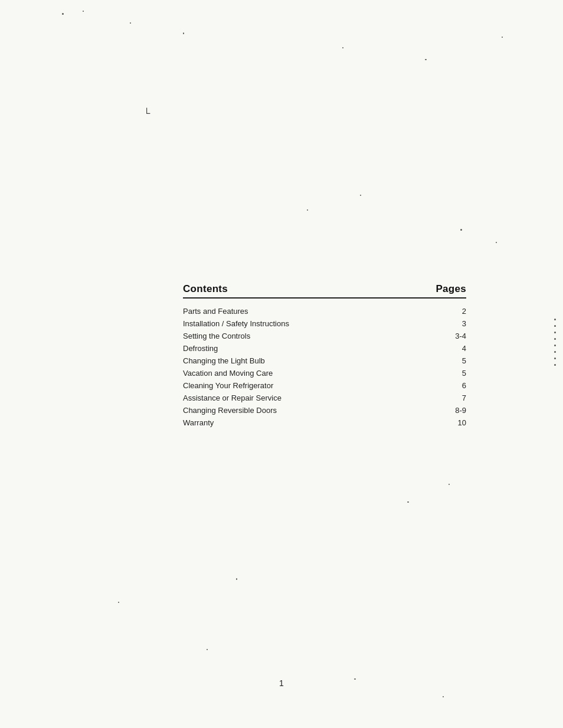 Image resolution: width=563 pixels, height=728 pixels. Describe the element at coordinates (325, 348) in the screenshot. I see `toc-row: Defrosting4` at that location.